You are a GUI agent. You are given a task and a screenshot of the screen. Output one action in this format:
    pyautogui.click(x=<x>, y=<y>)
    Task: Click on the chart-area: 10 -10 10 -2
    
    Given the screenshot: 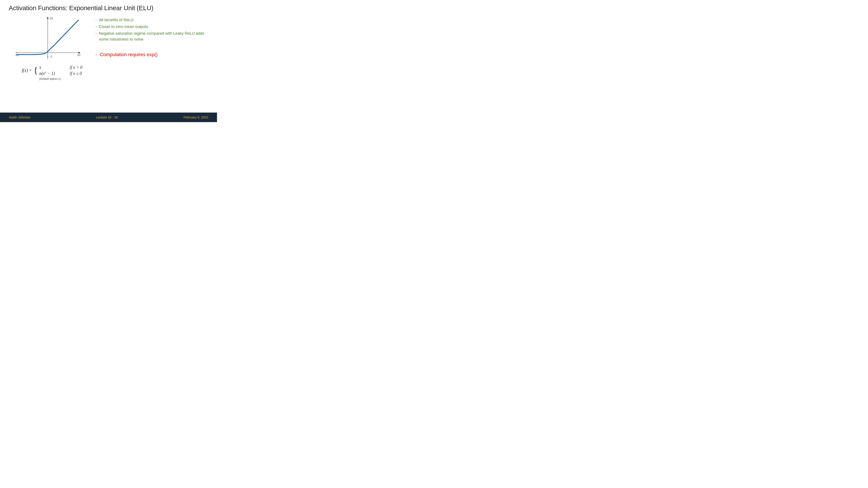 What is the action you would take?
    pyautogui.click(x=48, y=39)
    